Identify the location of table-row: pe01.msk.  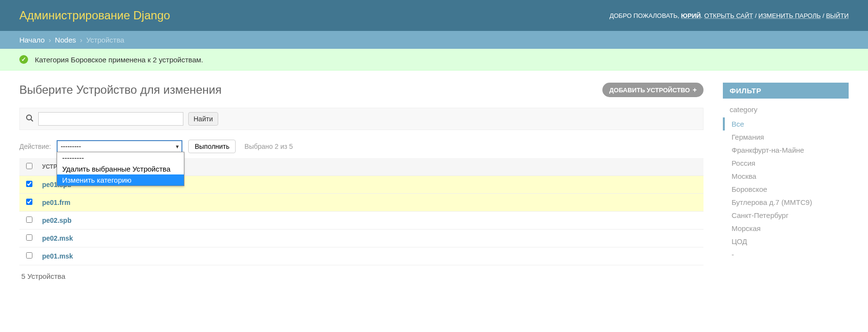
(361, 256).